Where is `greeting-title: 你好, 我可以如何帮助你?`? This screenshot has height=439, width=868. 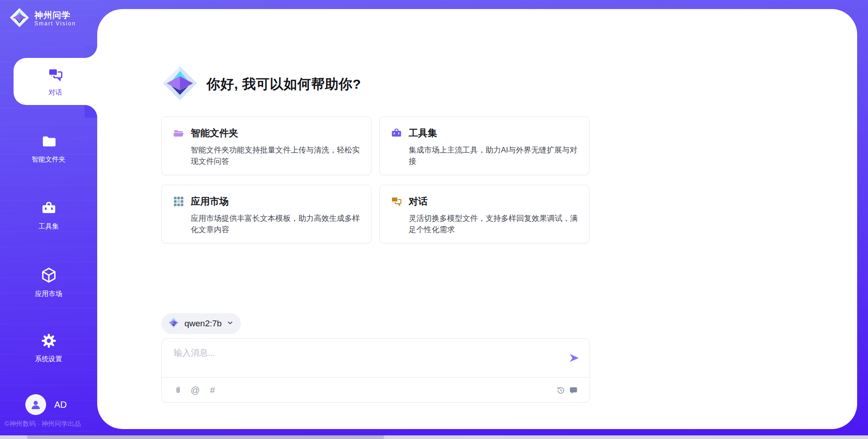
greeting-title: 你好, 我可以如何帮助你? is located at coordinates (284, 84).